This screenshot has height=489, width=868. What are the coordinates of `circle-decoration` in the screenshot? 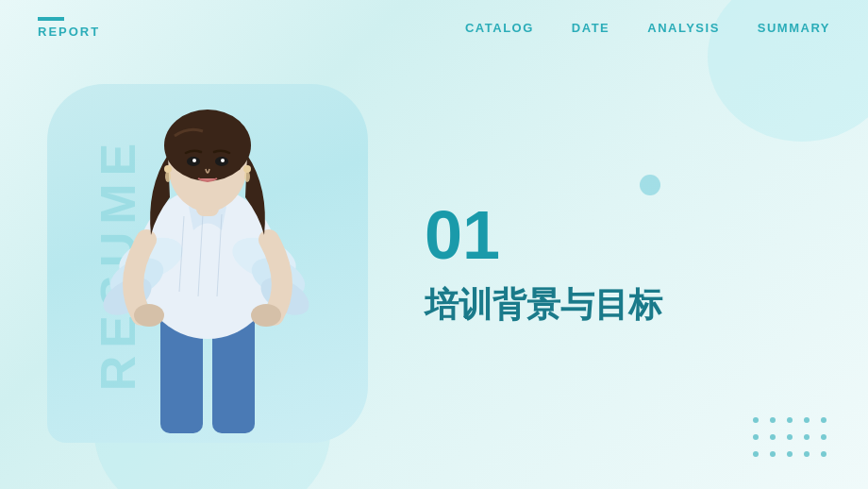 It's located at (650, 185).